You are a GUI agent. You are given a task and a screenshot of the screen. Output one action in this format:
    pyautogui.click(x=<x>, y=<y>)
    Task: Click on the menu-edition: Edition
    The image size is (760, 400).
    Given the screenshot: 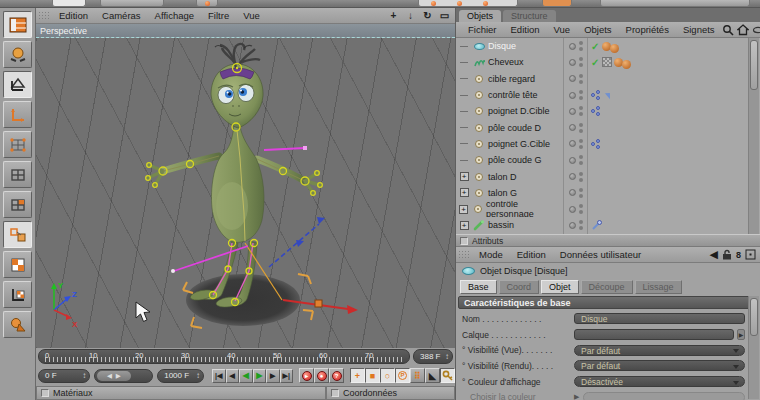 What is the action you would take?
    pyautogui.click(x=74, y=16)
    